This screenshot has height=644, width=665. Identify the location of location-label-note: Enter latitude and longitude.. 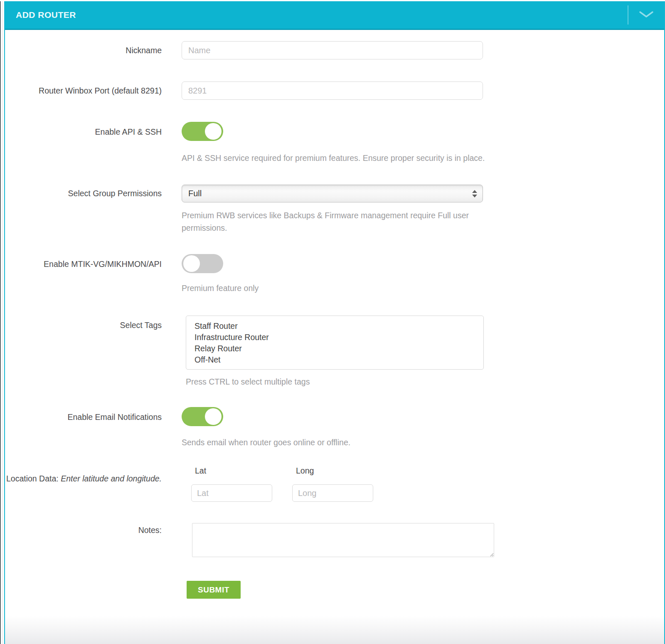
(111, 479).